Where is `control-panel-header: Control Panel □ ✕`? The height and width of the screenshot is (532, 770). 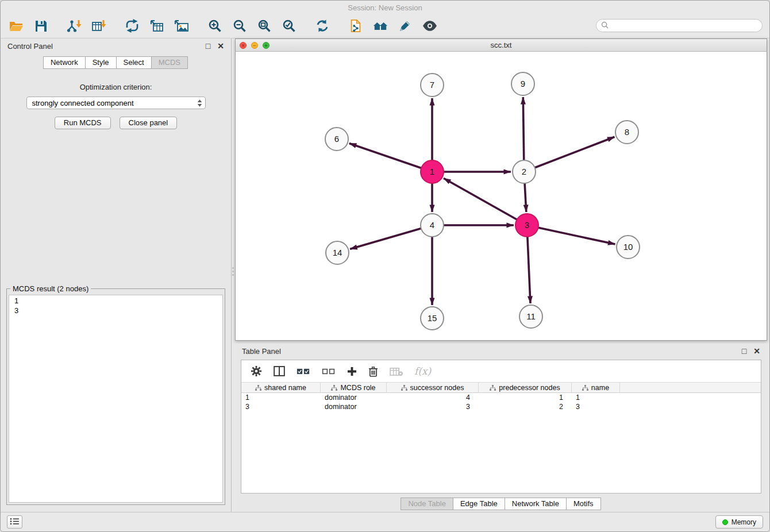
control-panel-header: Control Panel □ ✕ is located at coordinates (116, 46).